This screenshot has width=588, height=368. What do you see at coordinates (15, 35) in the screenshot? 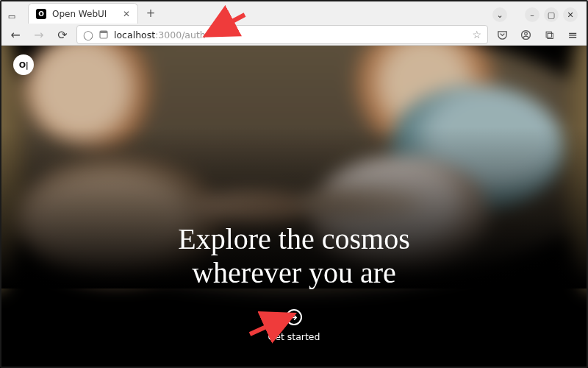
I see `back-button: ←` at bounding box center [15, 35].